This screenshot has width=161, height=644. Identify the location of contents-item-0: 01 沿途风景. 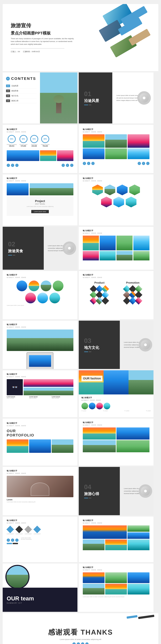
(22, 86).